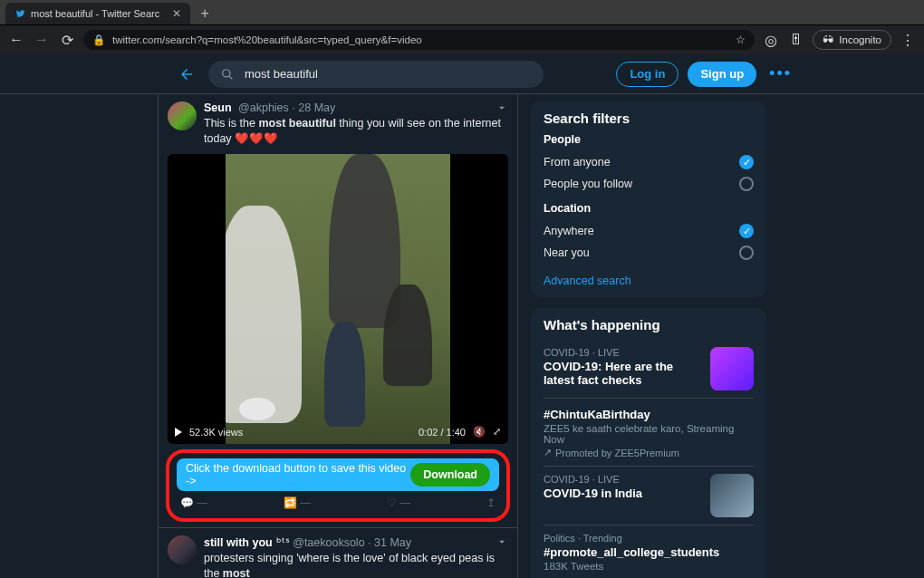 This screenshot has width=924, height=578. I want to click on trend-title: COVID-19: Here are the latest fact check…, so click(623, 373).